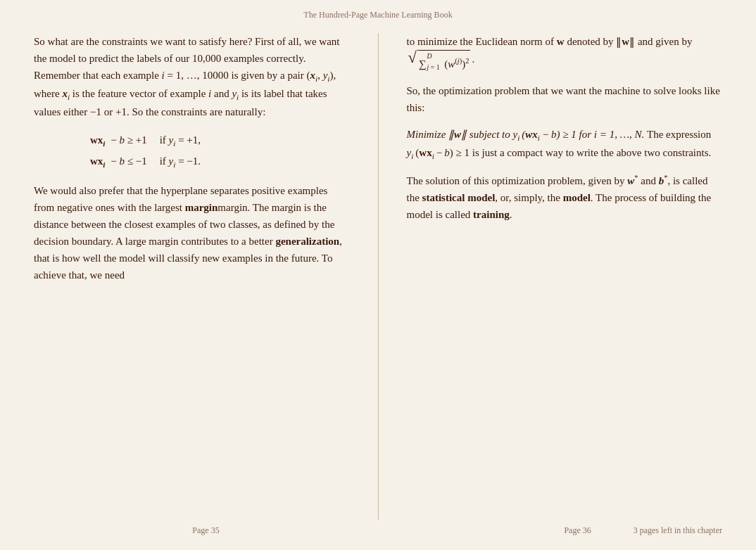  I want to click on eq-row-2: wxi − b ≤ −1 if yi = −1., so click(220, 162).